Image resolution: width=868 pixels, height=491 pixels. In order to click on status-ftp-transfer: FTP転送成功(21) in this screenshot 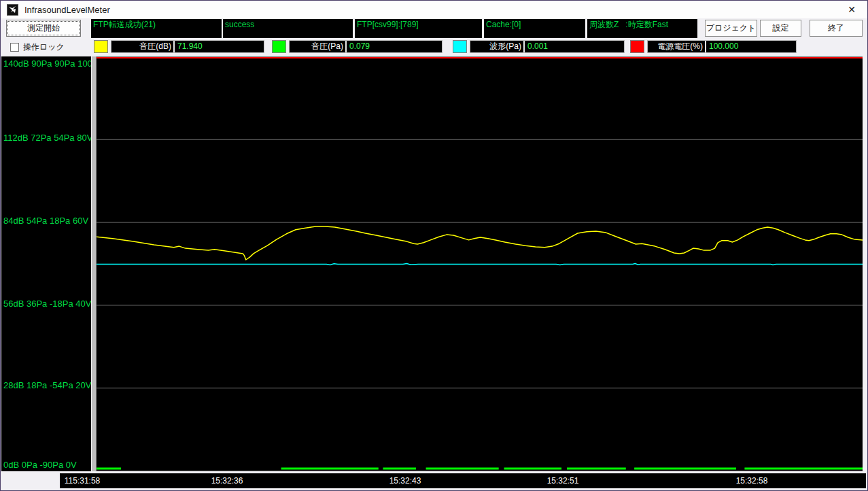, I will do `click(156, 29)`.